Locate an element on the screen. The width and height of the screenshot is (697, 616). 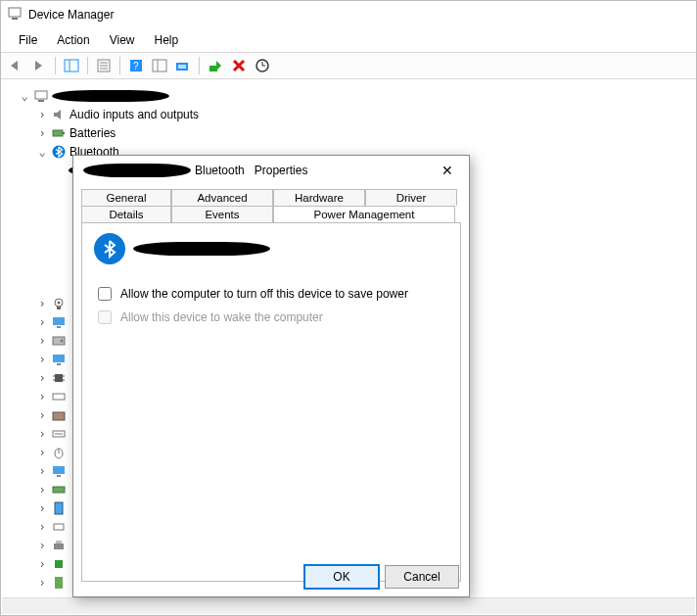
checkbox-allow-turn-off is located at coordinates (105, 294).